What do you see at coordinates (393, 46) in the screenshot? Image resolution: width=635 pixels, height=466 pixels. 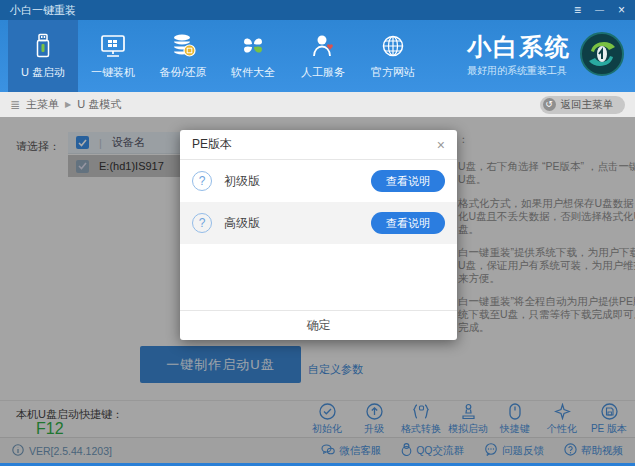 I see `globe-icon` at bounding box center [393, 46].